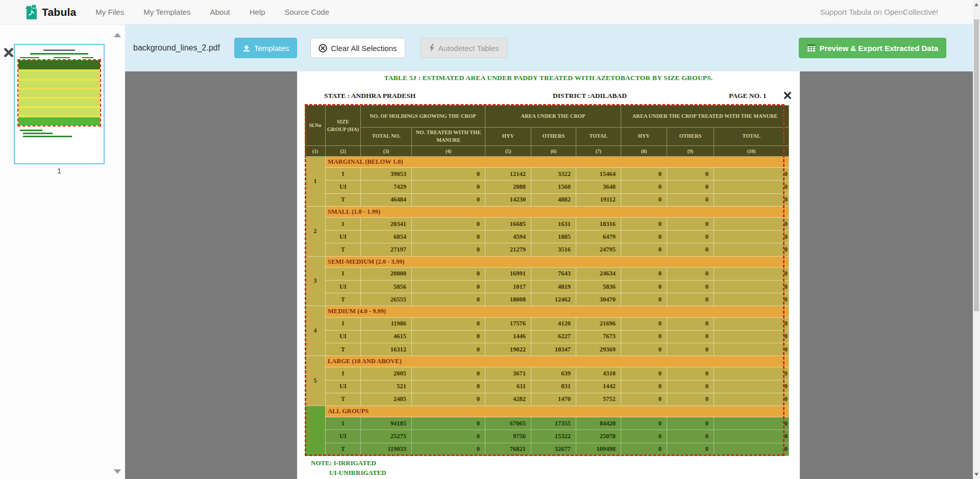  What do you see at coordinates (59, 93) in the screenshot?
I see `thumb-table` at bounding box center [59, 93].